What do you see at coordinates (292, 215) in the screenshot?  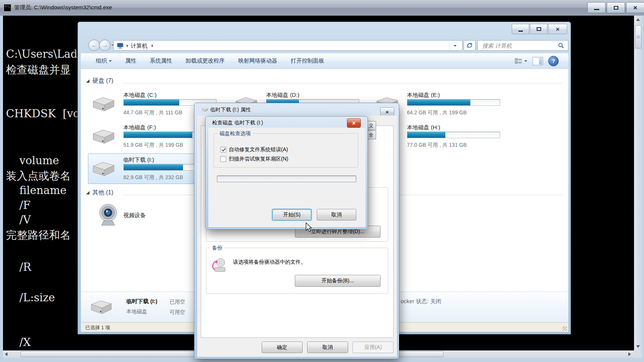 I see `start-button: 开始(S)` at bounding box center [292, 215].